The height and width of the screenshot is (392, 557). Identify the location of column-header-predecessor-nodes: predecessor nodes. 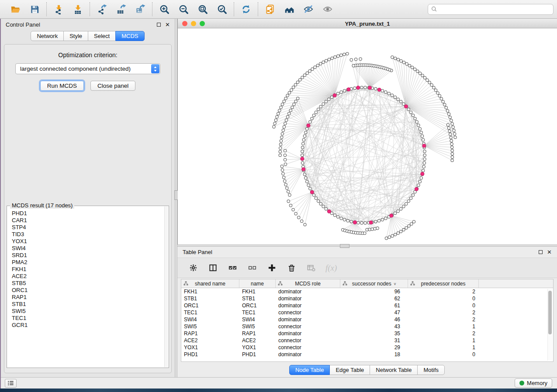
(443, 284).